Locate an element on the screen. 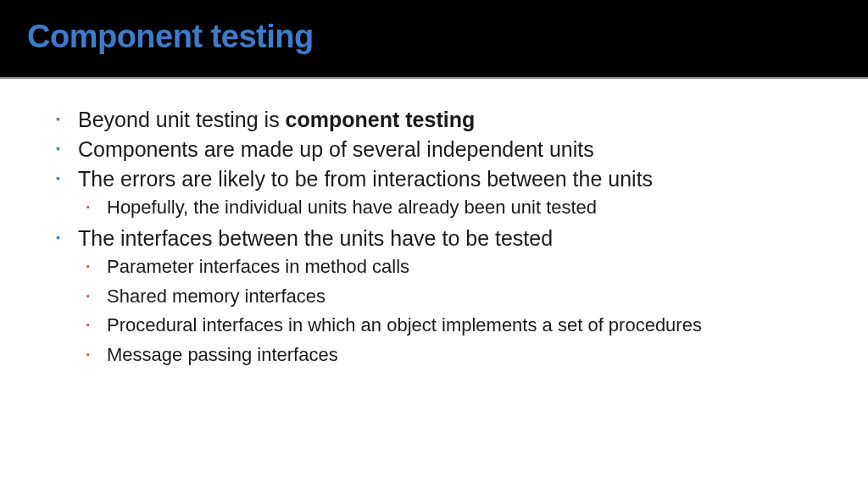 The width and height of the screenshot is (868, 488). slide-title: Component testing is located at coordinates (434, 37).